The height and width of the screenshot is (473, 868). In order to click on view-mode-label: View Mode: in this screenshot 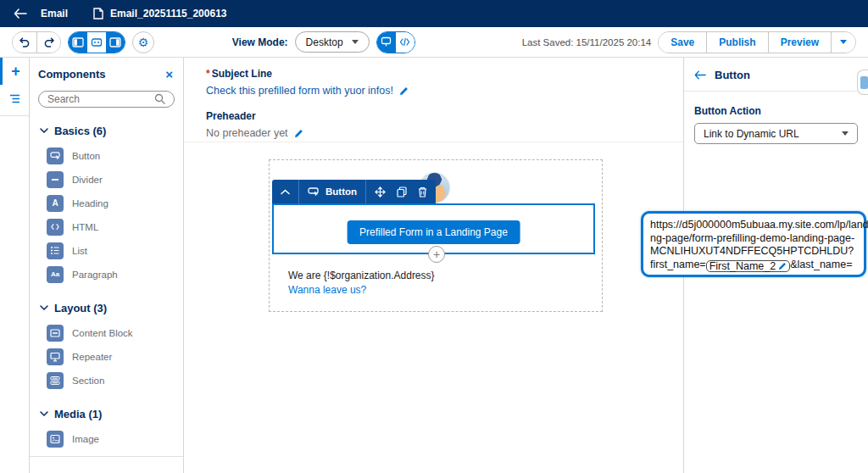, I will do `click(260, 42)`.